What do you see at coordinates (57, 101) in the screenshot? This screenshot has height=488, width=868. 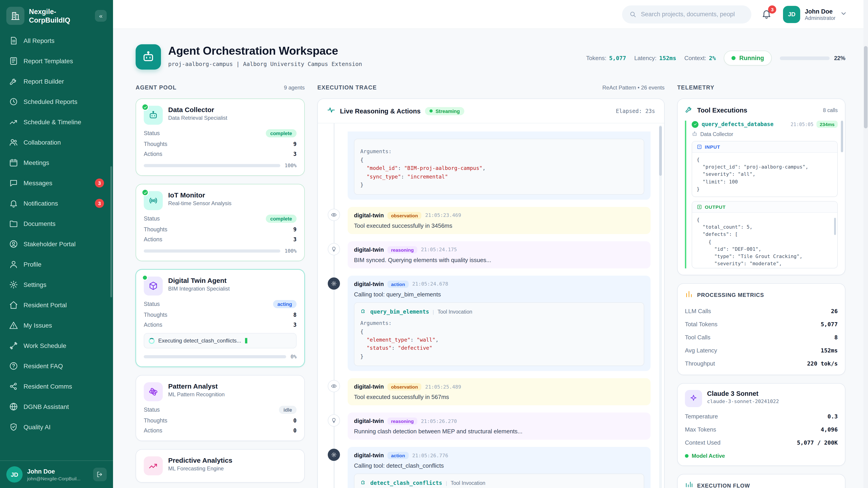 I see `sidebar-item-scheduled-reports: Scheduled Reports` at bounding box center [57, 101].